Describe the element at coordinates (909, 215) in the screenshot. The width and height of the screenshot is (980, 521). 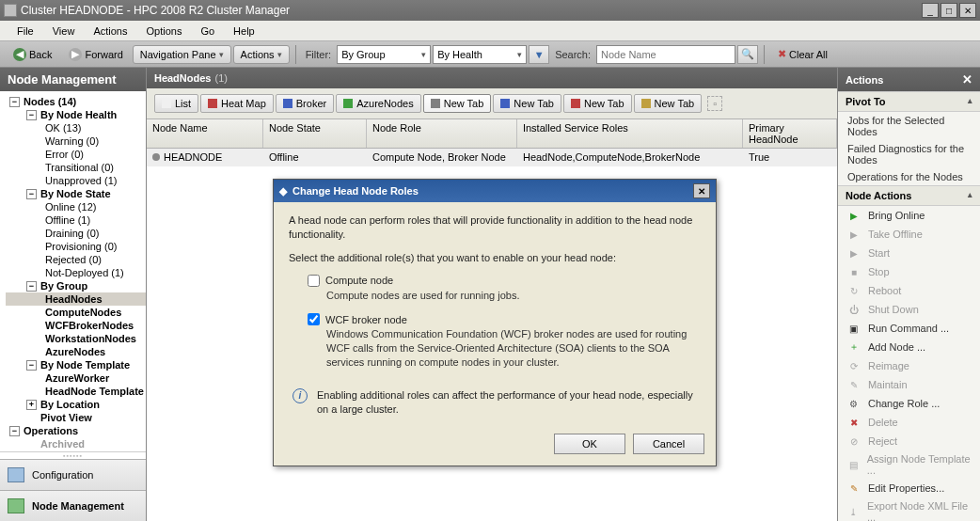
I see `action-bring-online: ▶Bring Online` at that location.